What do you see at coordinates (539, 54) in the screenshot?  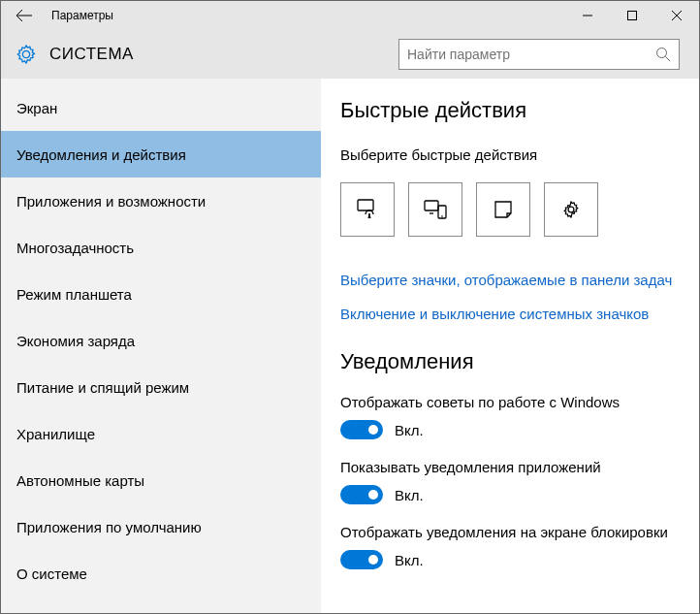 I see `search-box` at bounding box center [539, 54].